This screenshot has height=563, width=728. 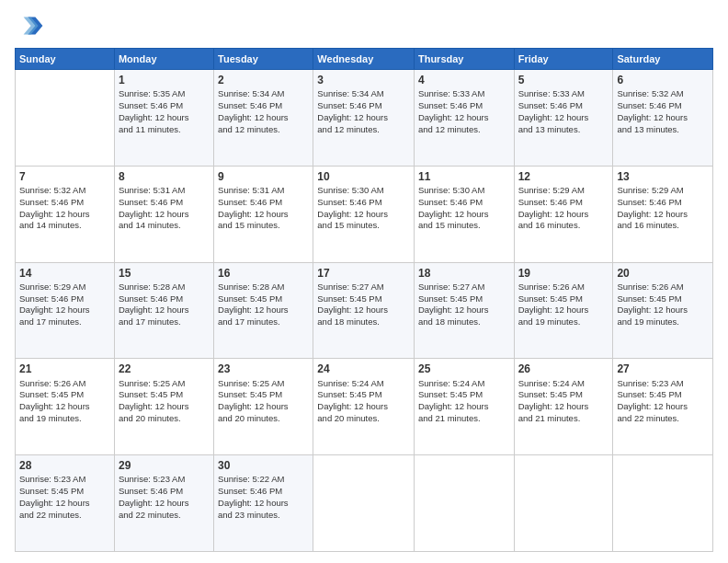 I want to click on day-info: Sunrise: 5:22 AM Sunset: 5:46 PM Dayligh…, so click(x=263, y=497).